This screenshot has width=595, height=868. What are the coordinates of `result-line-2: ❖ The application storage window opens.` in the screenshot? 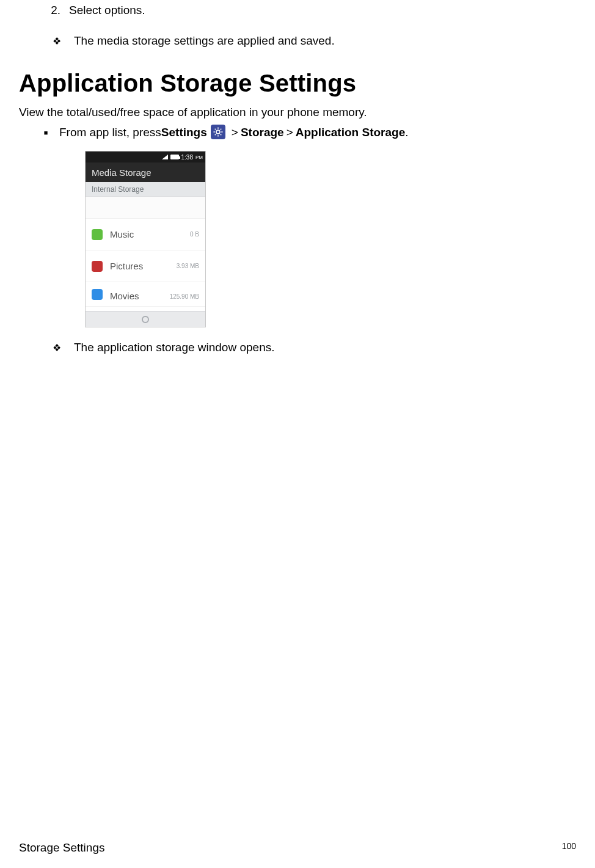 It's located at (313, 348).